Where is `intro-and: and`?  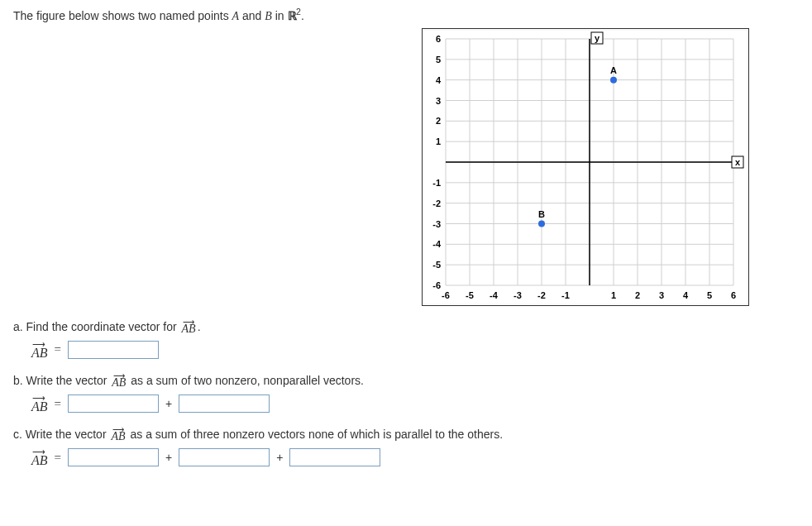 intro-and: and is located at coordinates (251, 16).